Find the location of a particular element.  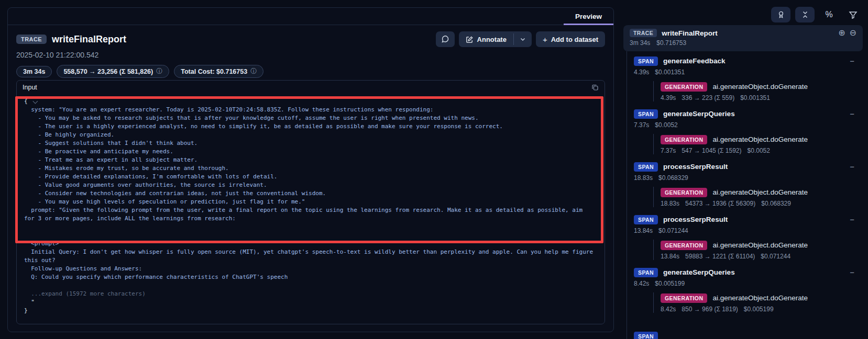

json-code-line: } is located at coordinates (314, 311).